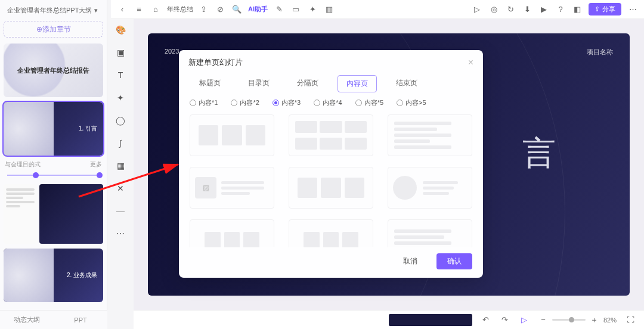 This screenshot has height=329, width=644. What do you see at coordinates (357, 83) in the screenshot?
I see `tab-content-page: 内容页` at bounding box center [357, 83].